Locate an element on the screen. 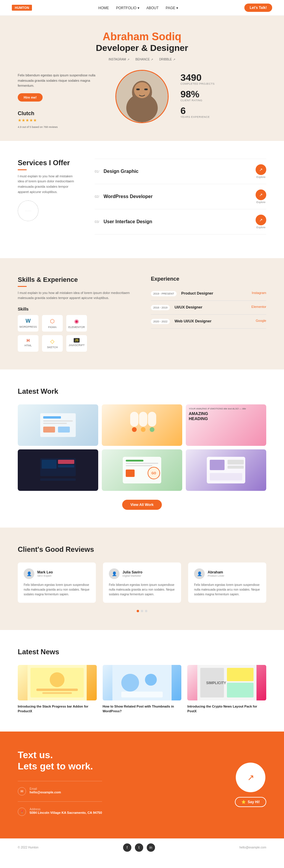 This screenshot has height=868, width=284. news-title-3: Introducing the Crypto News Layout Pack … is located at coordinates (227, 709).